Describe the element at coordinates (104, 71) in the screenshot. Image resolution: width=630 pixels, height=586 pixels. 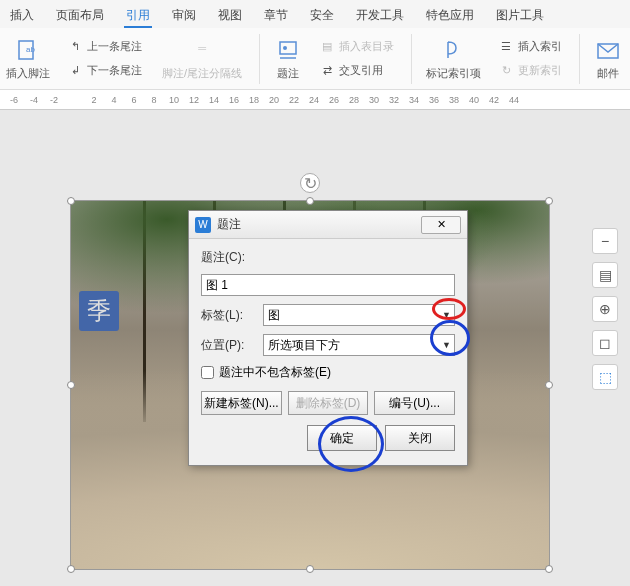
I see `next-endnote-button: ↲下一条尾注` at that location.